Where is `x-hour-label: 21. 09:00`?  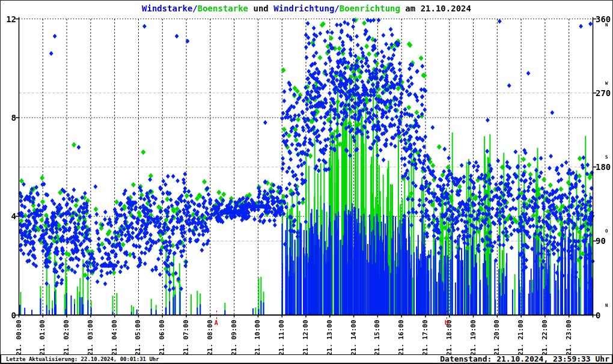 x-hour-label: 21. 09:00 is located at coordinates (234, 336).